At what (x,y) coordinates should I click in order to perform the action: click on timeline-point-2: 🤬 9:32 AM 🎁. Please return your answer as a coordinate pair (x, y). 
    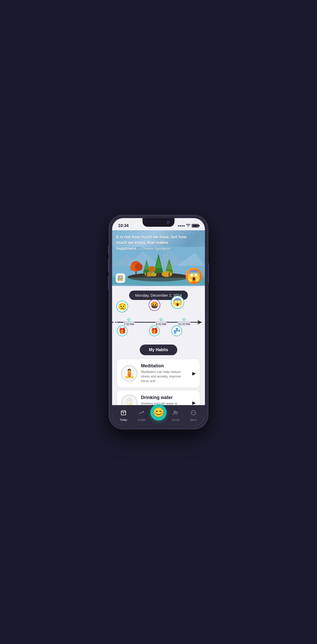
    Looking at the image, I should click on (161, 322).